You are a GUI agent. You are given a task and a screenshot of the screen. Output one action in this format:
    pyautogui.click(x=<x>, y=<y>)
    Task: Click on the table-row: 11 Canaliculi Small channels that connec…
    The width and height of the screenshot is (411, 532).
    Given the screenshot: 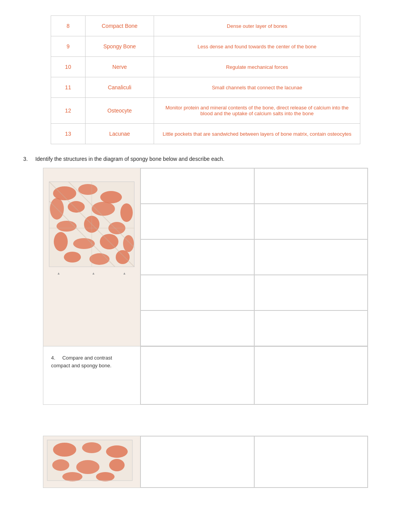 What is the action you would take?
    pyautogui.click(x=206, y=87)
    